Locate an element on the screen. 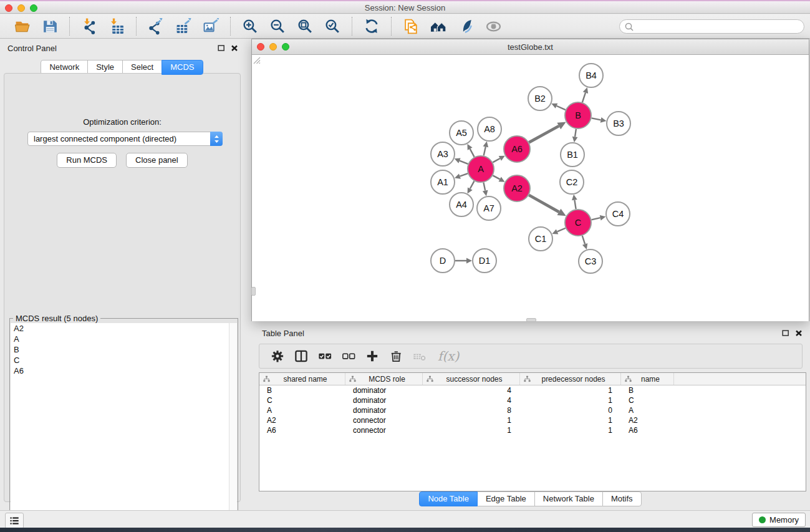 The width and height of the screenshot is (810, 532). export-table-button is located at coordinates (183, 26).